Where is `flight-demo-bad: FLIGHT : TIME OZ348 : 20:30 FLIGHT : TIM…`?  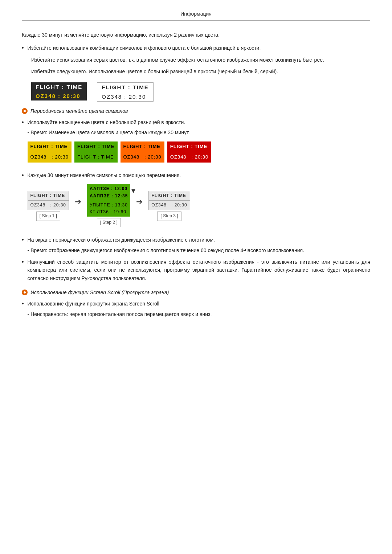
flight-demo-bad: FLIGHT : TIME OZ348 : 20:30 FLIGHT : TIM… is located at coordinates (201, 92).